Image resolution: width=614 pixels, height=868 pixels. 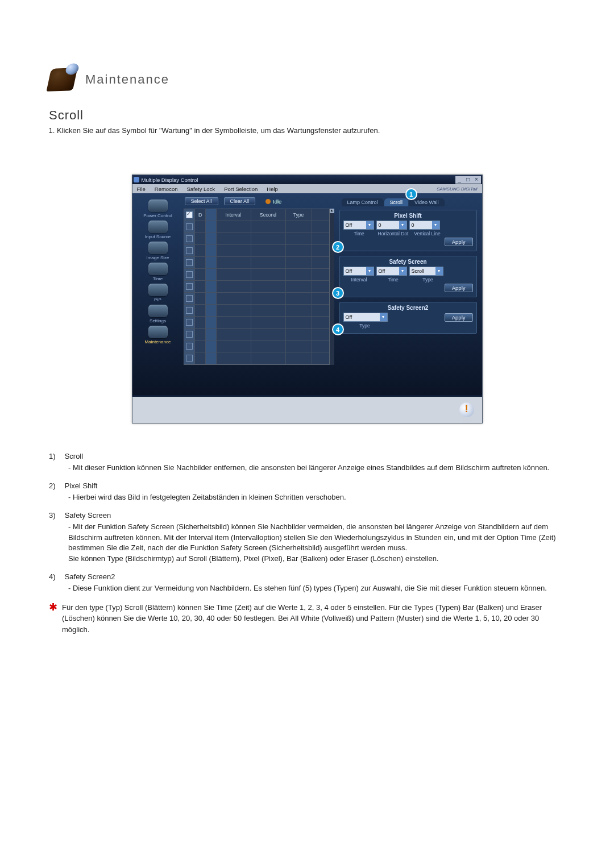 I want to click on desc-title-3: Safety Screen, so click(x=88, y=515).